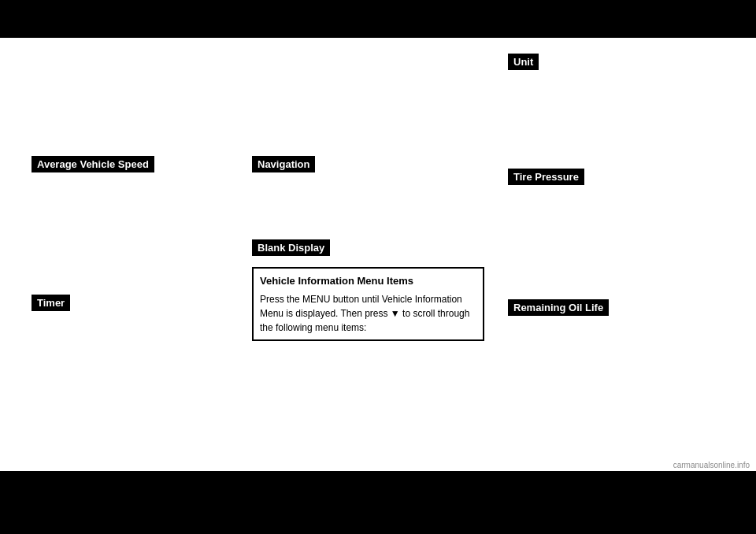 Image resolution: width=756 pixels, height=534 pixels. I want to click on watermark: carmanualsonline.info, so click(712, 465).